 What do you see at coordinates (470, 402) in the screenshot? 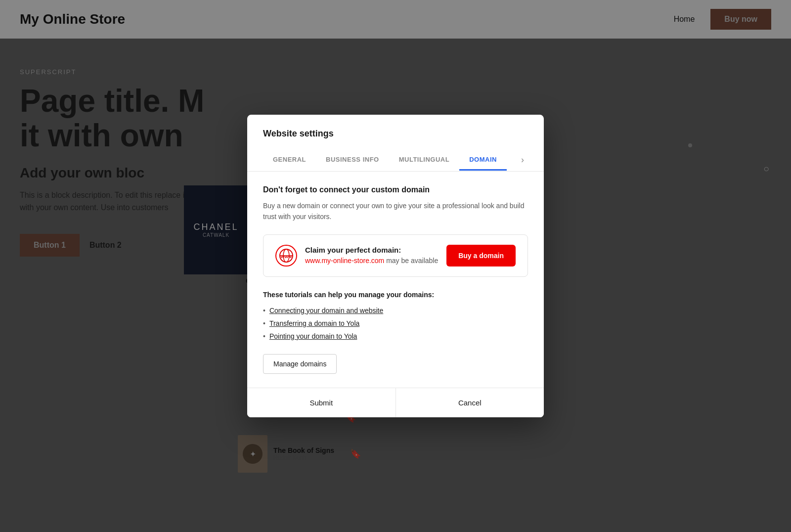
I see `cancel-button: Cancel` at bounding box center [470, 402].